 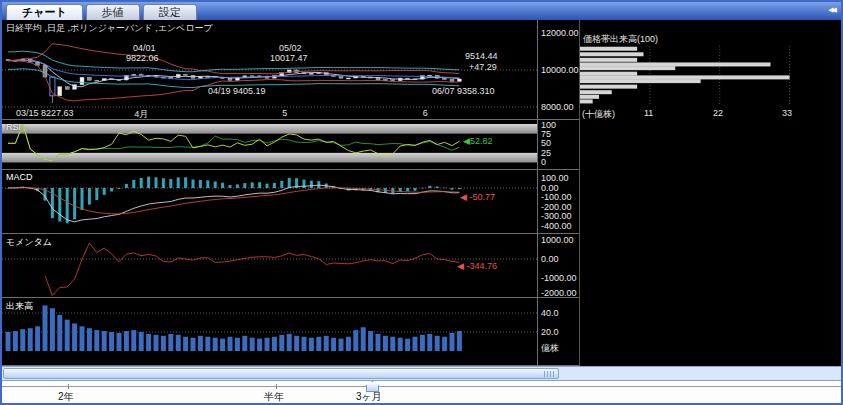 What do you see at coordinates (270, 266) in the screenshot?
I see `momentum-plot: モメンタム ◀ -344.76` at bounding box center [270, 266].